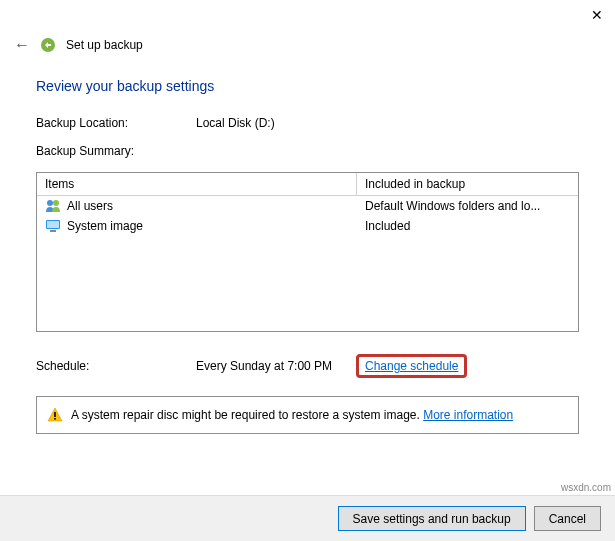 This screenshot has height=541, width=615. Describe the element at coordinates (468, 226) in the screenshot. I see `row-included: Included` at that location.